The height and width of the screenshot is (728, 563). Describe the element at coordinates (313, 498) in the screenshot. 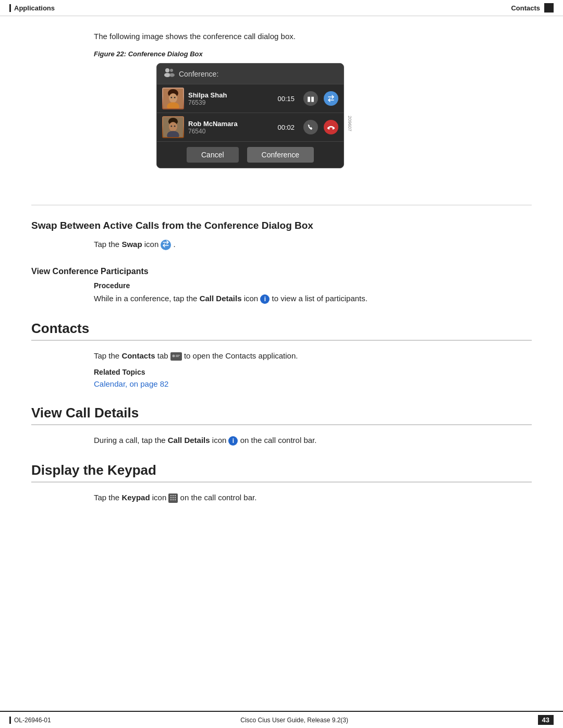

I see `keypad-body: Tap the Keypad icon on the call control …` at that location.